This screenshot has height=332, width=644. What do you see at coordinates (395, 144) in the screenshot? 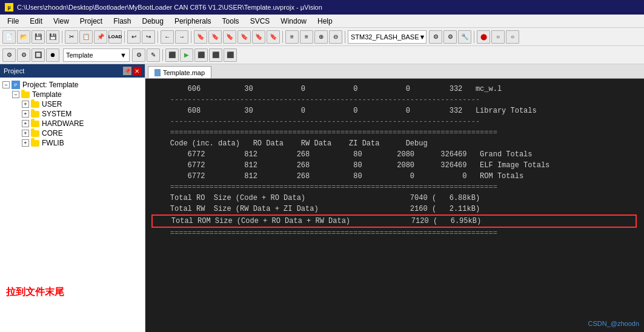
I see `map-line-8: Code (inc. data) RO Data RW Data ZI Data…` at bounding box center [395, 144].